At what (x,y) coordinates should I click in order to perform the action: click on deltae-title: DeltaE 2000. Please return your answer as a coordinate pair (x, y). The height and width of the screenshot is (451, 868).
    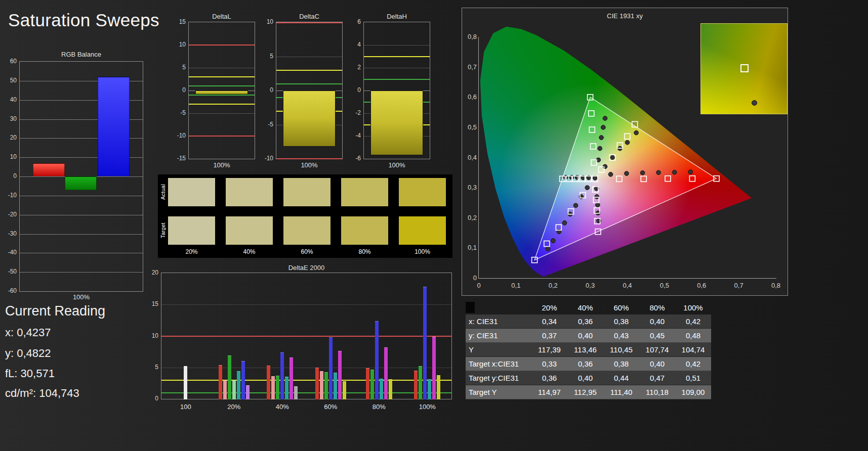
    Looking at the image, I should click on (307, 268).